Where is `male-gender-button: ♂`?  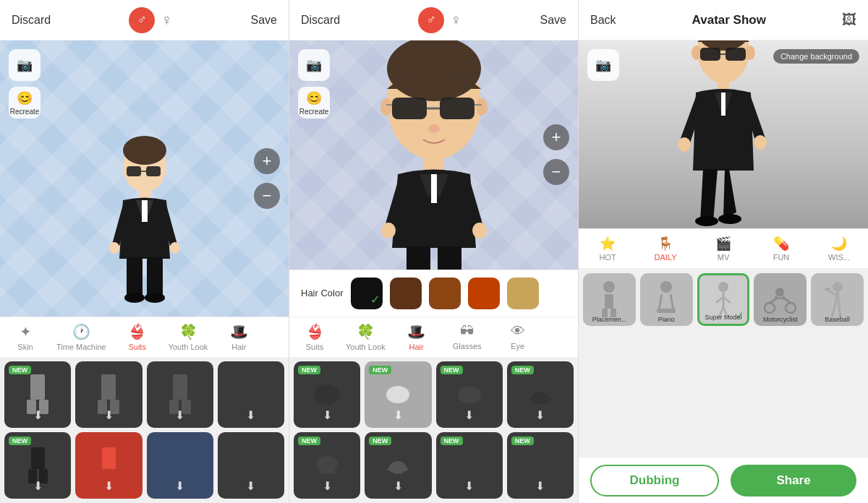
male-gender-button: ♂ is located at coordinates (142, 20).